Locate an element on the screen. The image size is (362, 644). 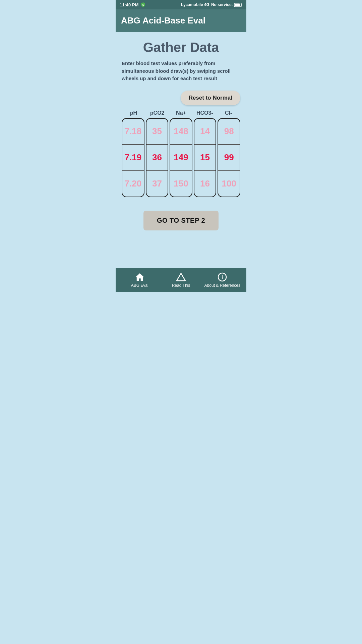
wheel-cell-pco2-1: 36 is located at coordinates (157, 158).